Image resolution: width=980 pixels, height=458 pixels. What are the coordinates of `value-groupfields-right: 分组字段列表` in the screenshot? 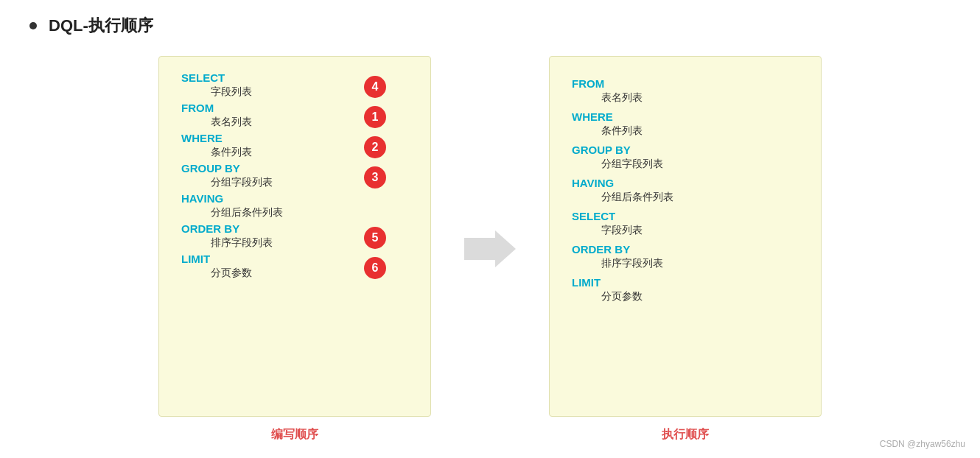 It's located at (700, 164).